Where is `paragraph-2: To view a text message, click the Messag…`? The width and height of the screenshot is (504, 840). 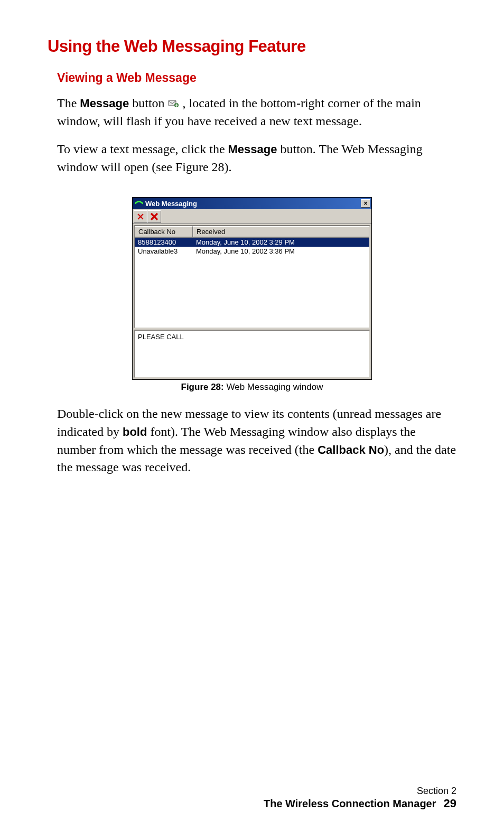 paragraph-2: To view a text message, click the Messag… is located at coordinates (257, 158).